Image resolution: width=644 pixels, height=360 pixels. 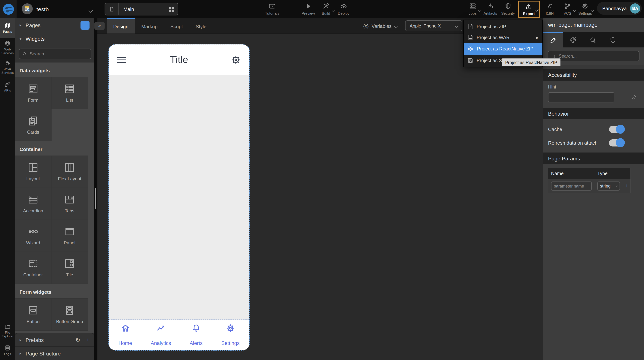 I want to click on mobile-header-gear-icon, so click(x=236, y=60).